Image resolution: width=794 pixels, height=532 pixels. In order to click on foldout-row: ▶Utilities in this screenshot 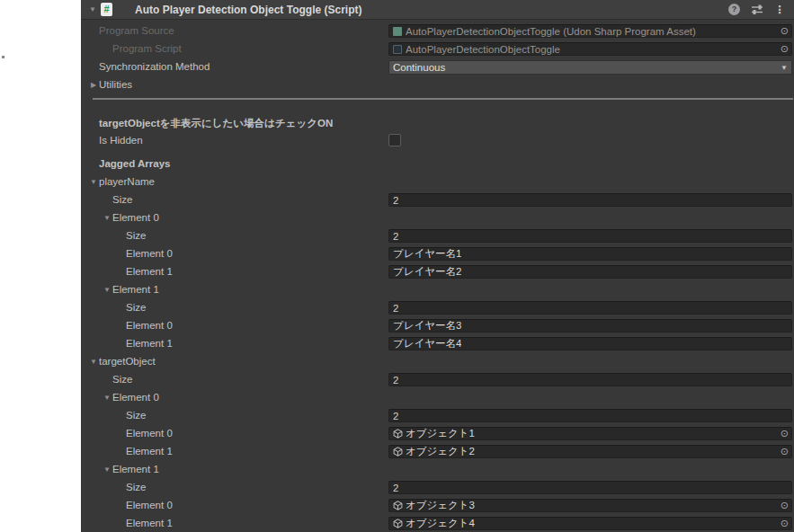, I will do `click(437, 85)`.